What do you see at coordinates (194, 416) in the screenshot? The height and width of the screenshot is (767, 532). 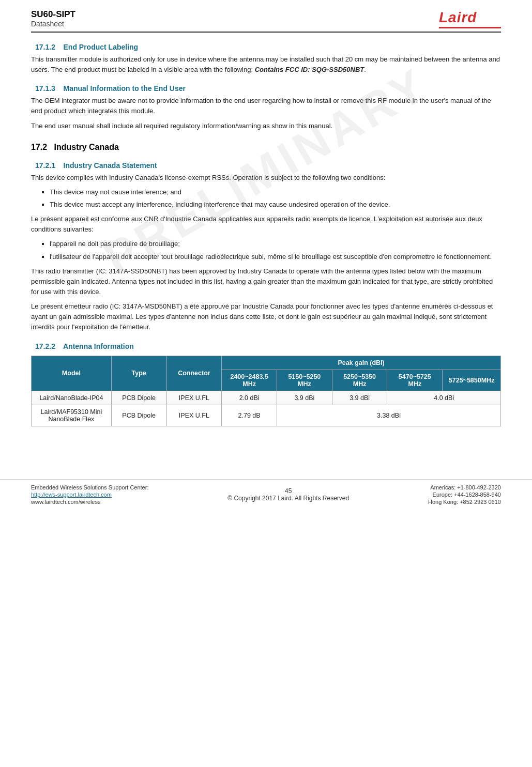 I see `cell-connector-2: IPEX U.FL` at bounding box center [194, 416].